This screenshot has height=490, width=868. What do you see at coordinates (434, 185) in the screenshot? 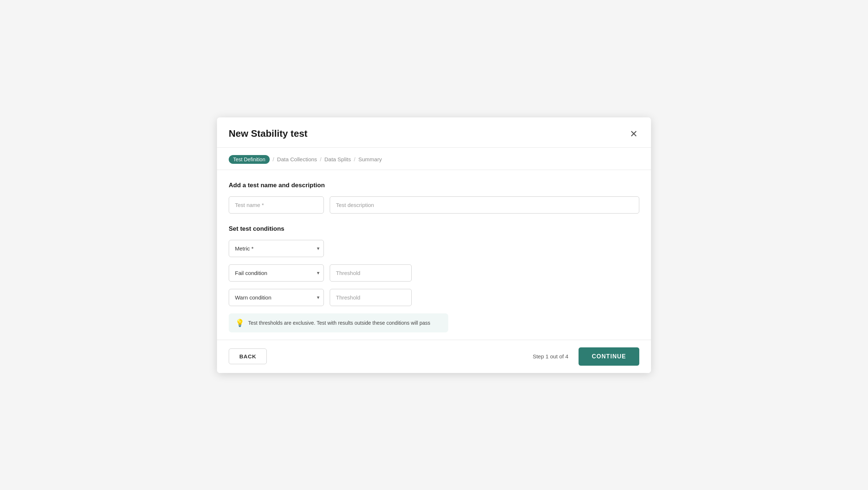
I see `section1-title: Add a test name and description` at bounding box center [434, 185].